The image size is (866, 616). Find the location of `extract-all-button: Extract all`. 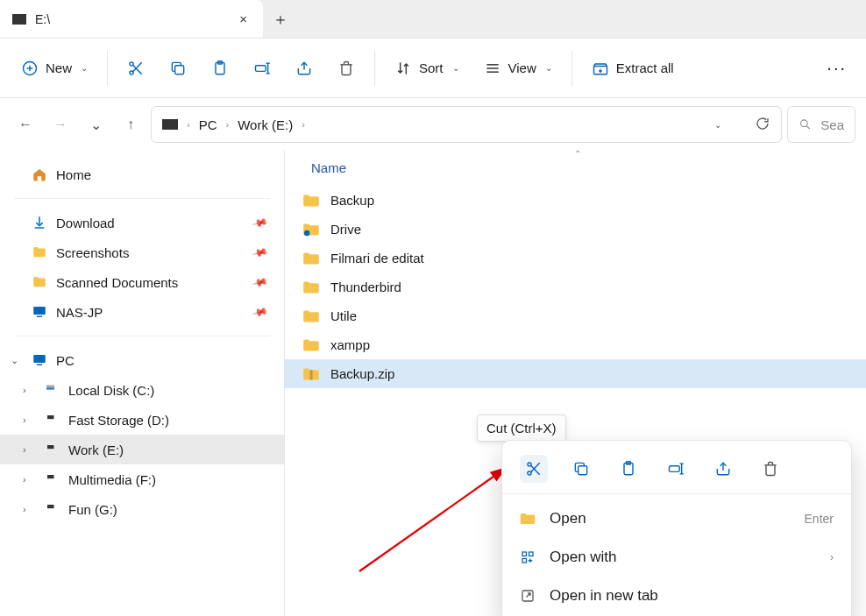

extract-all-button: Extract all is located at coordinates (633, 68).